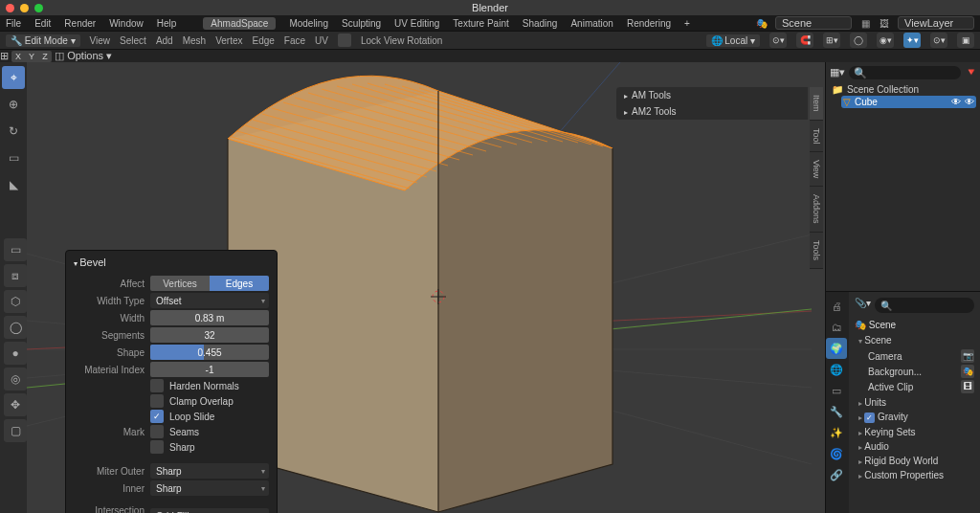 The height and width of the screenshot is (513, 980). I want to click on tool-knife: ●, so click(15, 353).